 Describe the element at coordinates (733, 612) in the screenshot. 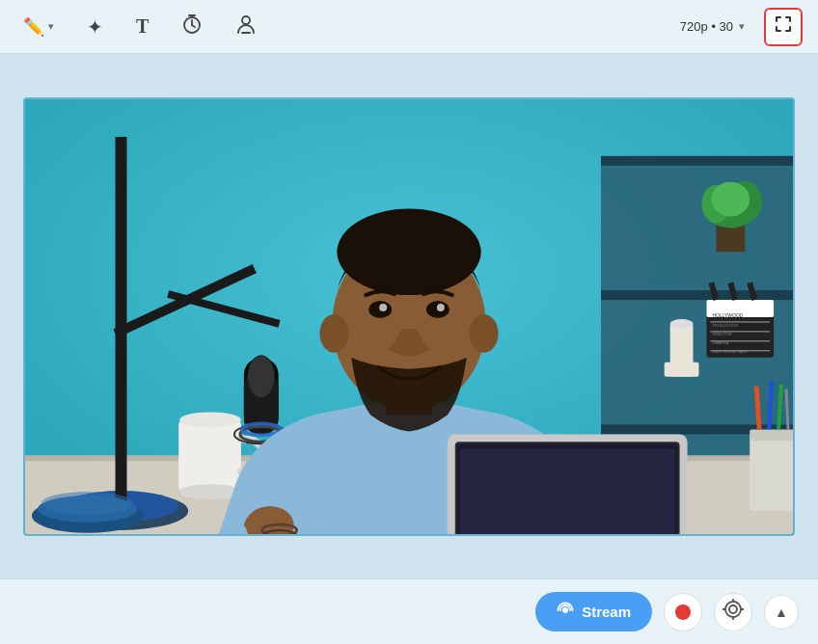

I see `snapshot-button` at that location.